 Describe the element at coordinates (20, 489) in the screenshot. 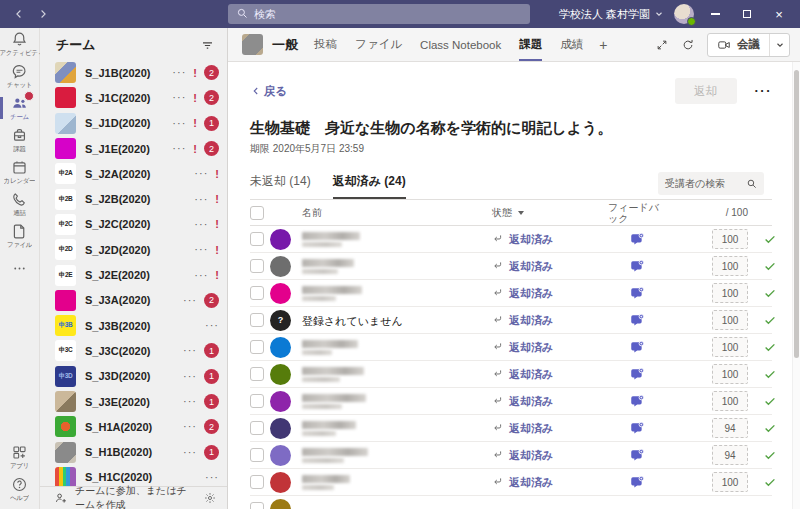

I see `rail-item-help: ヘルプ` at that location.